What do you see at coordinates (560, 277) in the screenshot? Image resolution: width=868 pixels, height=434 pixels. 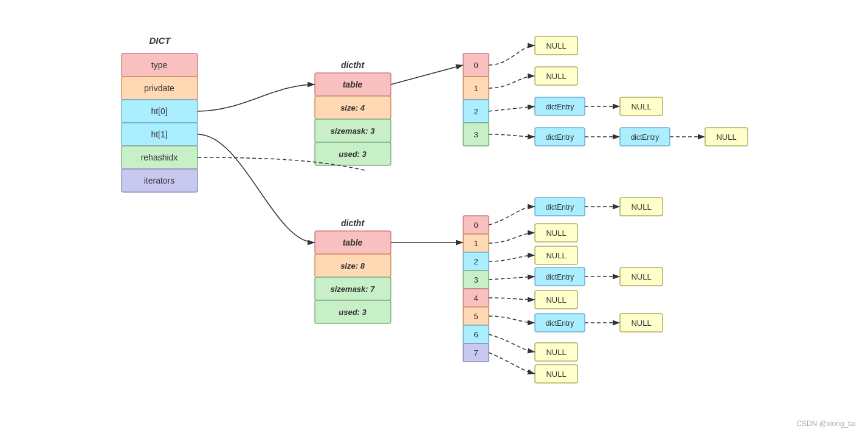 I see `dictentry-ht1-3-label: dictEntry` at bounding box center [560, 277].